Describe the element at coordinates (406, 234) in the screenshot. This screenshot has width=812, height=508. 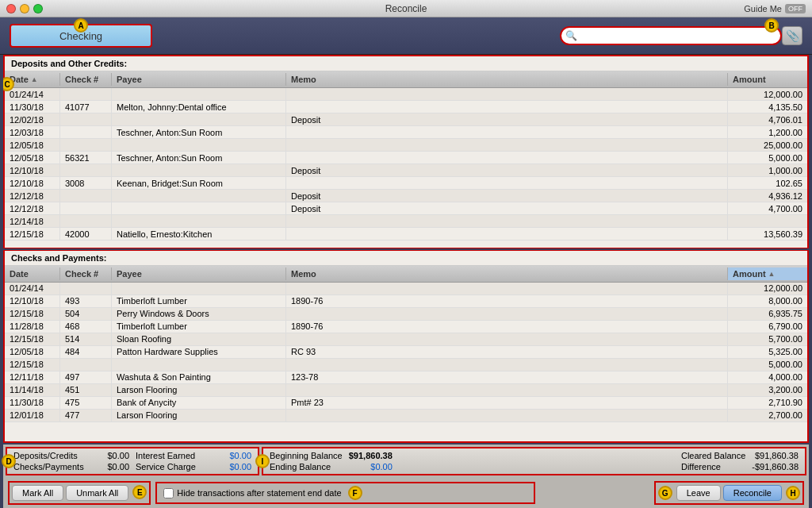
I see `table-row: 12/15/18 42000 Natiello, Ernesto:Kitchen…` at that location.